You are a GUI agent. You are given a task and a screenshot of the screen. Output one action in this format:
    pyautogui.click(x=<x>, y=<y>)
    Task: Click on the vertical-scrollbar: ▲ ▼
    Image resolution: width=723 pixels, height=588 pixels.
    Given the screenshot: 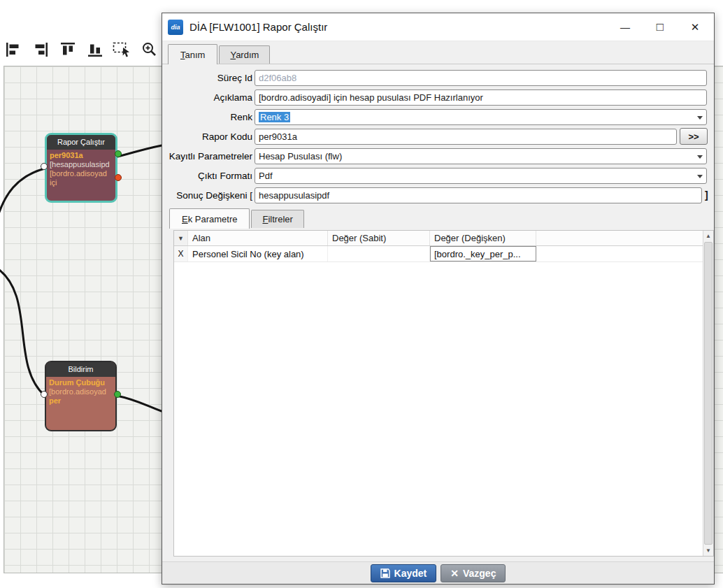 What is the action you would take?
    pyautogui.click(x=708, y=393)
    